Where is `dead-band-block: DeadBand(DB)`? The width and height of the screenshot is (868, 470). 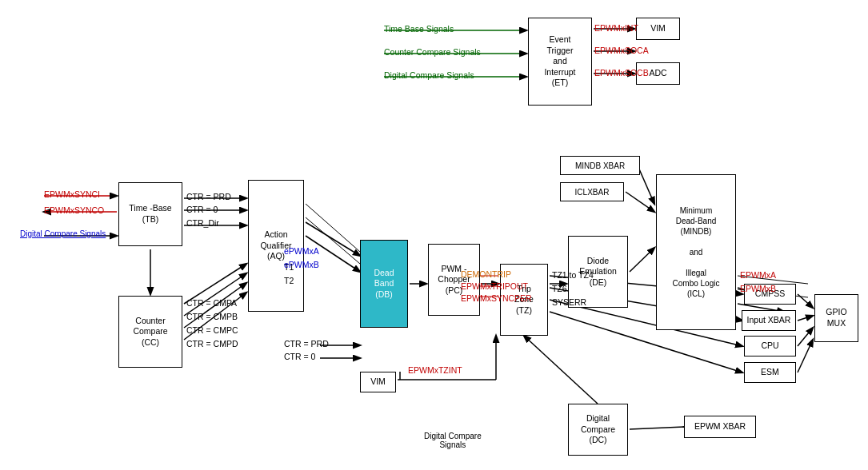 dead-band-block: DeadBand(DB) is located at coordinates (384, 284).